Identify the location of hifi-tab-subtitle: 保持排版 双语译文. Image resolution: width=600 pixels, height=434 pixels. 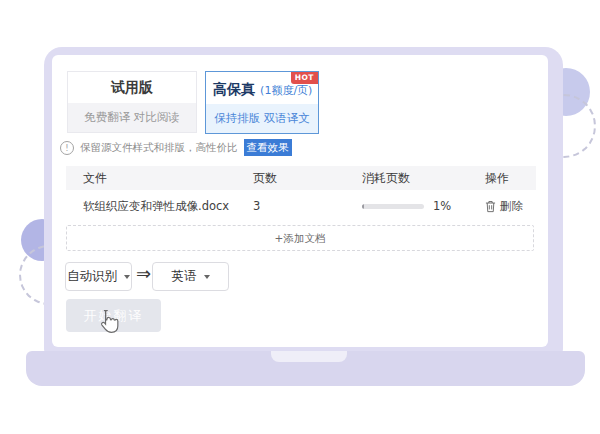
(262, 118).